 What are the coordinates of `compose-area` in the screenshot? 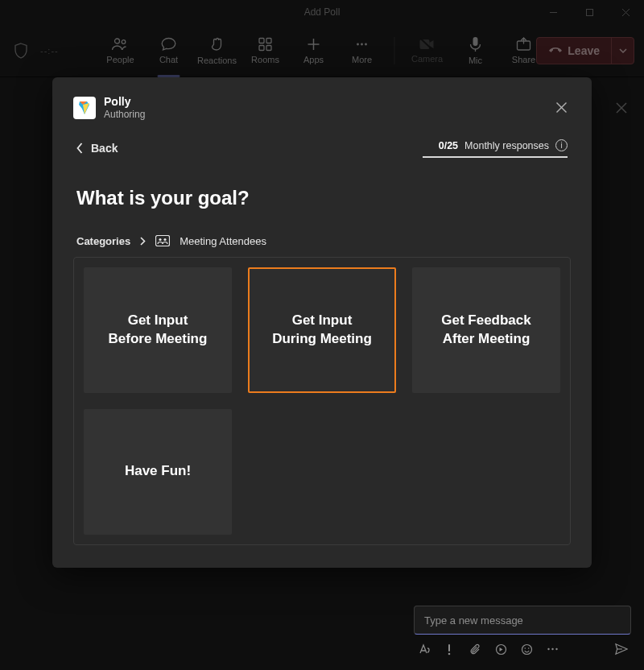 It's located at (522, 632).